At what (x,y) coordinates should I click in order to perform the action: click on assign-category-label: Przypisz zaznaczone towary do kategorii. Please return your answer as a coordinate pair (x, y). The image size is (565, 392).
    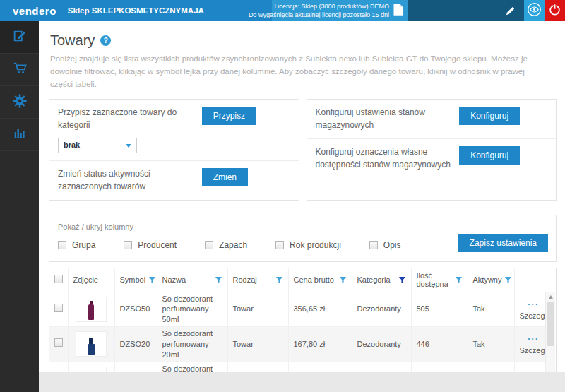
    Looking at the image, I should click on (117, 119).